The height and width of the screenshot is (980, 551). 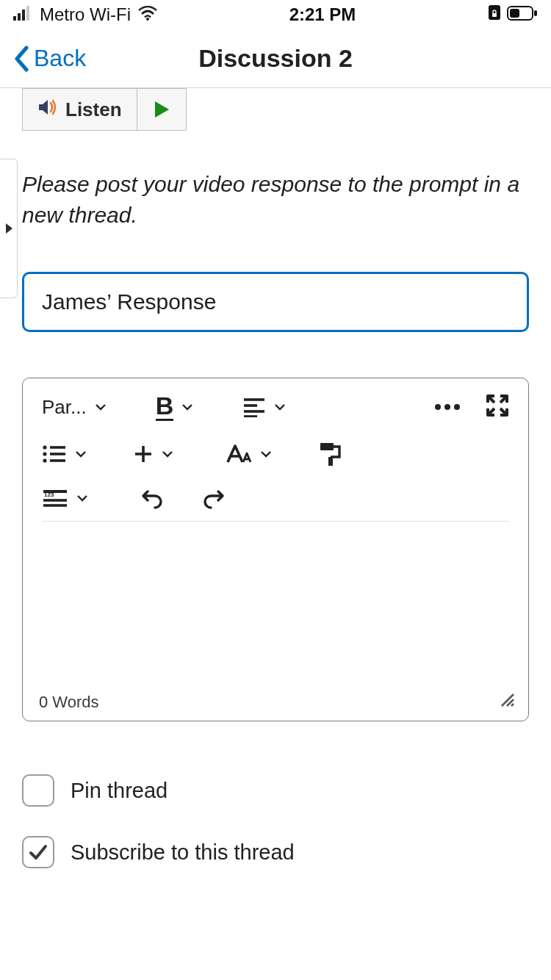 What do you see at coordinates (276, 59) in the screenshot?
I see `header: Back Discussion 2` at bounding box center [276, 59].